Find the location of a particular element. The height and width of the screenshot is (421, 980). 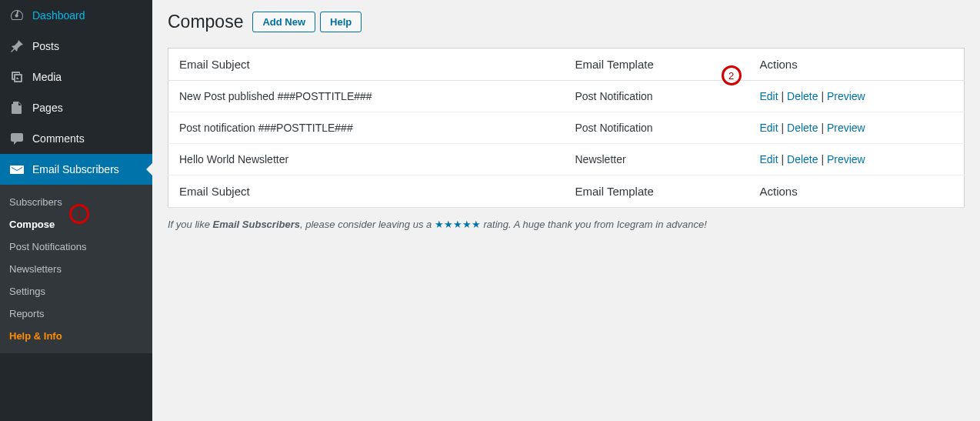

page-header: Compose Add New Help is located at coordinates (566, 22).